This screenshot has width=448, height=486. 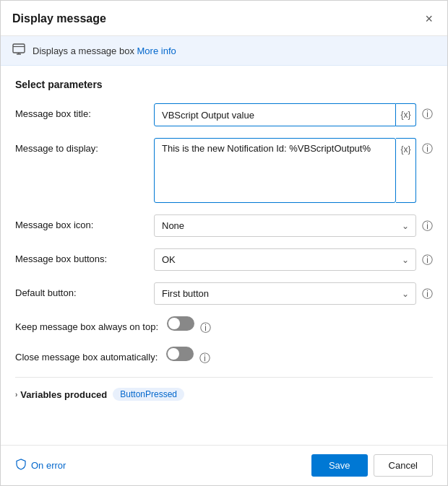 I want to click on more-info-link: More info, so click(x=157, y=51).